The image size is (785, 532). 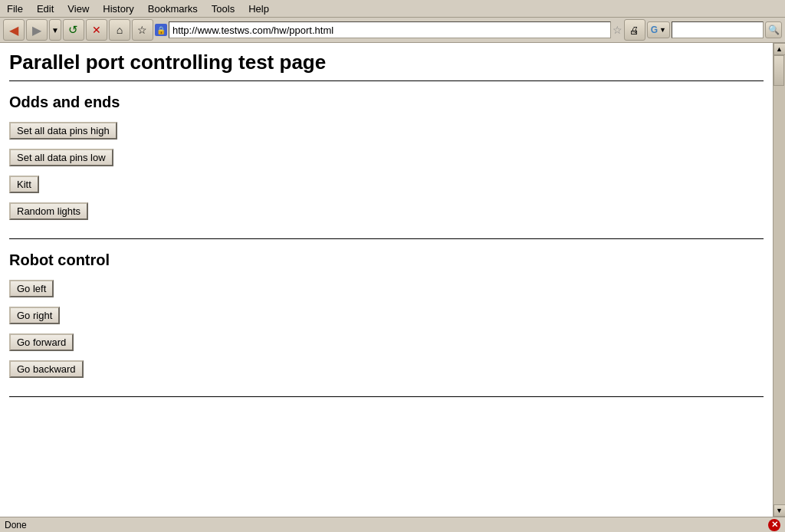 What do you see at coordinates (392, 8) in the screenshot?
I see `menu-bar: File Edit View History Bookmarks Tools H…` at bounding box center [392, 8].